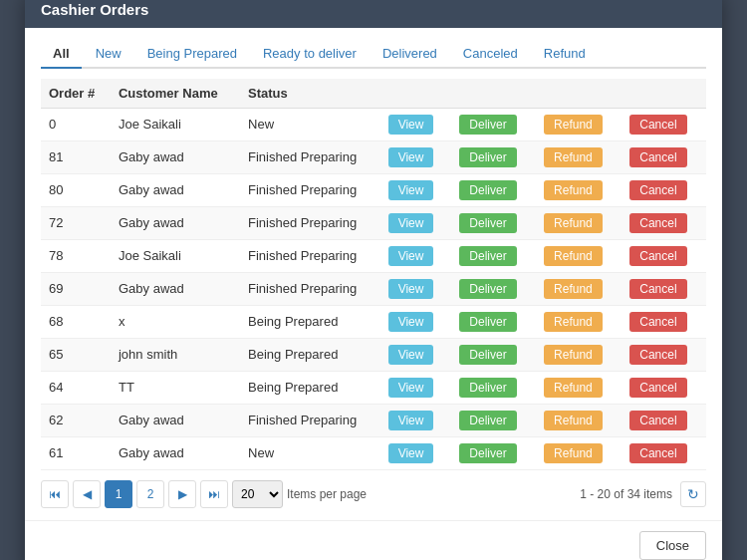 The height and width of the screenshot is (560, 747). I want to click on per-page-select: 20 50 100, so click(257, 494).